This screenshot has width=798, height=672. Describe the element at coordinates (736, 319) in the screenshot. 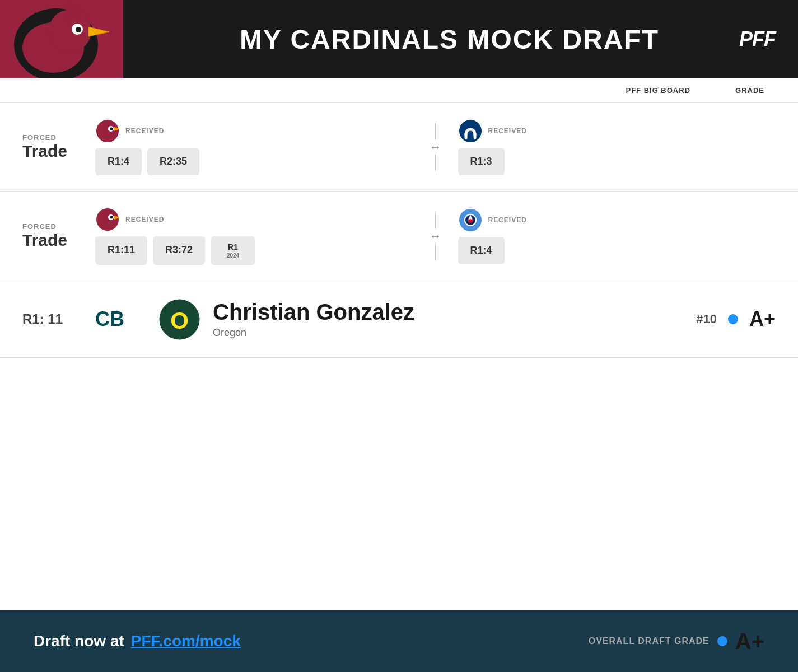

I see `pick-grade-area: #10 A+` at that location.